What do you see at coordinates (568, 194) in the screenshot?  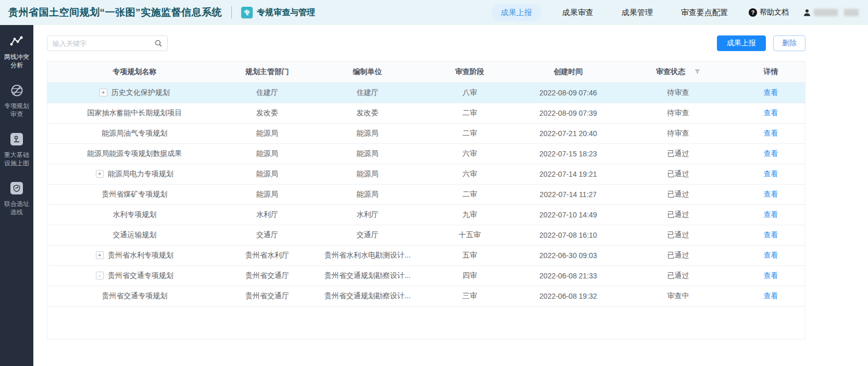 I see `created-cell: 2022-07-14 11:27` at bounding box center [568, 194].